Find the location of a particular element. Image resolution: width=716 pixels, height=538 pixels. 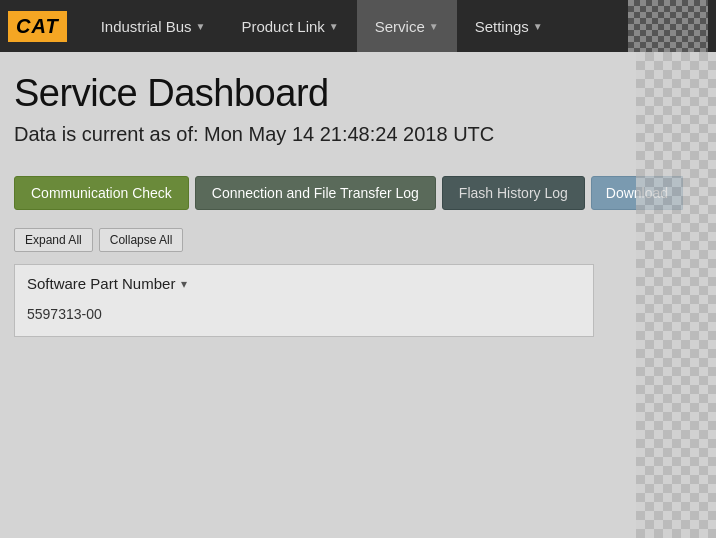

sort-arrow-icon: ▾ is located at coordinates (184, 284).